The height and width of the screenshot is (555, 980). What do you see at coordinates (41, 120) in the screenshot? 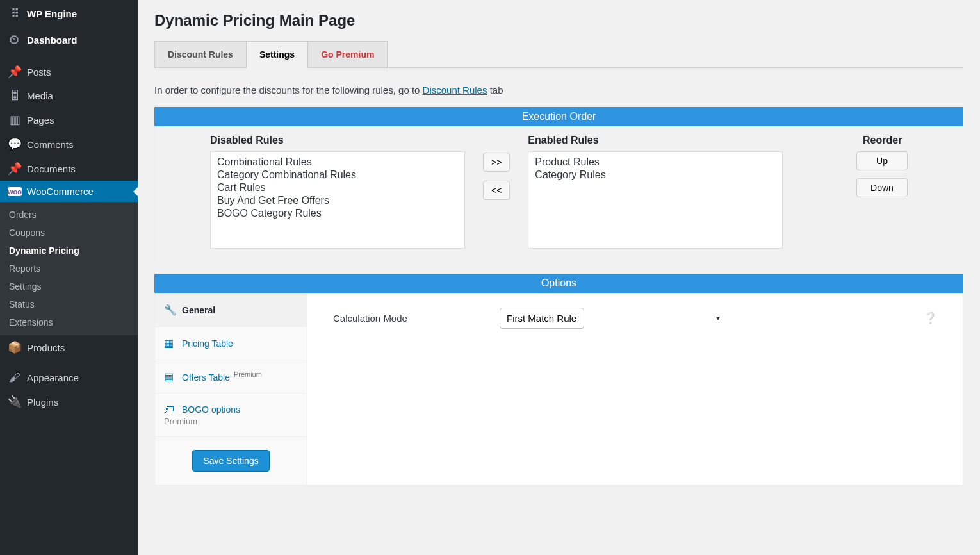
I see `sidebar-label: Pages` at bounding box center [41, 120].